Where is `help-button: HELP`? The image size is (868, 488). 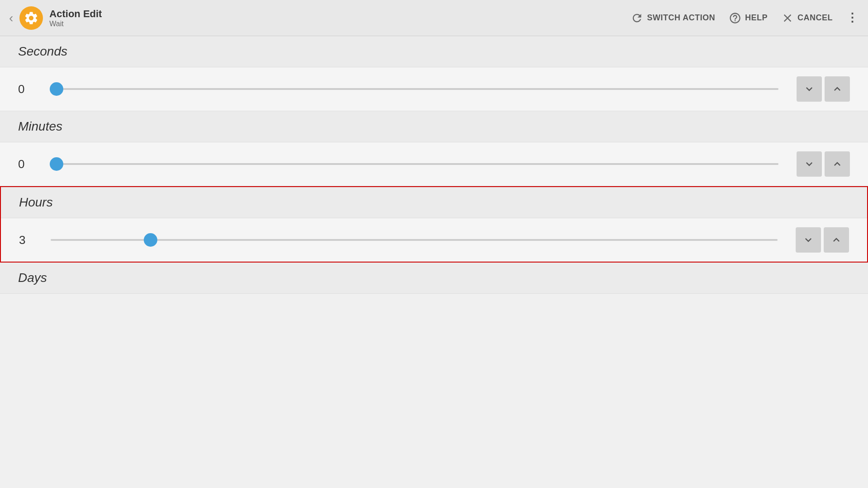 help-button: HELP is located at coordinates (748, 18).